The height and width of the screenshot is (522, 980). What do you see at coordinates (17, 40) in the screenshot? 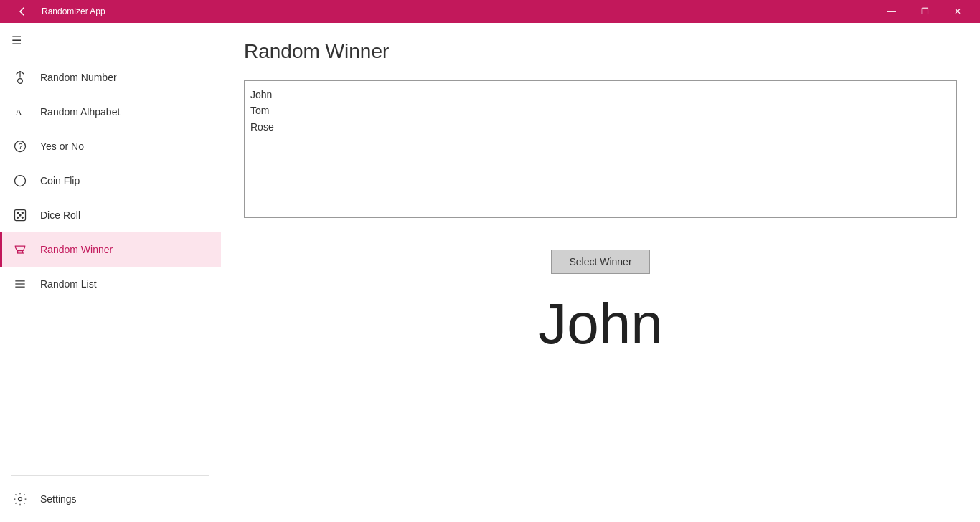
I see `hamburger-icon: ☰` at bounding box center [17, 40].